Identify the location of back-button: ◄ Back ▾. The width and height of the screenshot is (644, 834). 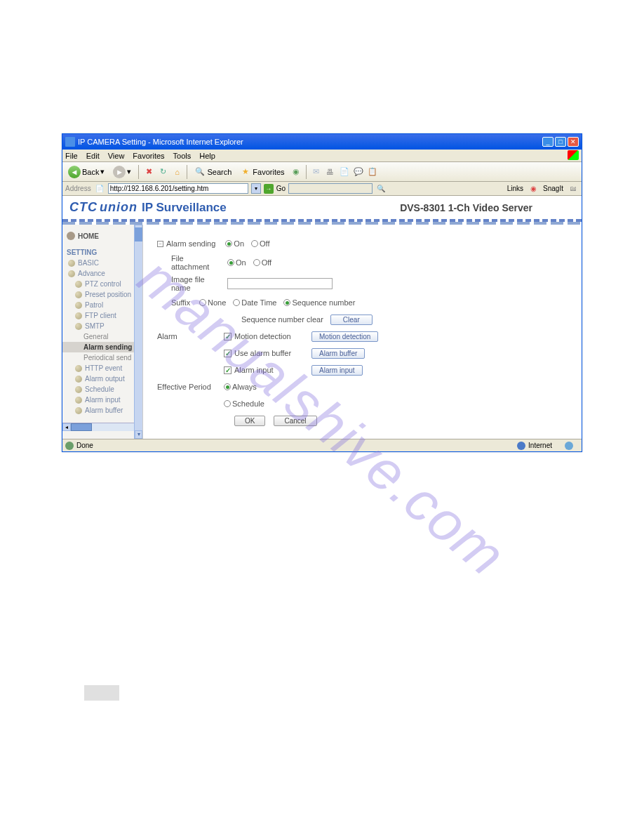
(86, 172).